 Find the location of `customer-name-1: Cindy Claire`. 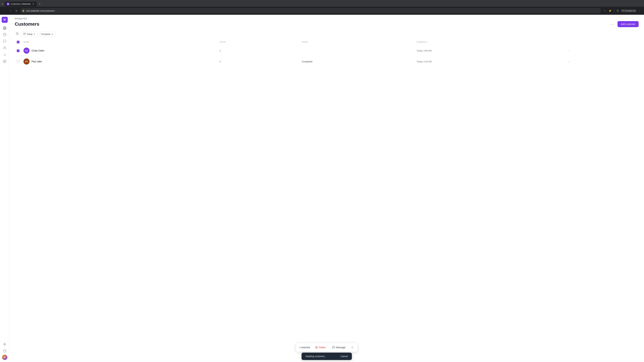

customer-name-1: Cindy Claire is located at coordinates (38, 50).